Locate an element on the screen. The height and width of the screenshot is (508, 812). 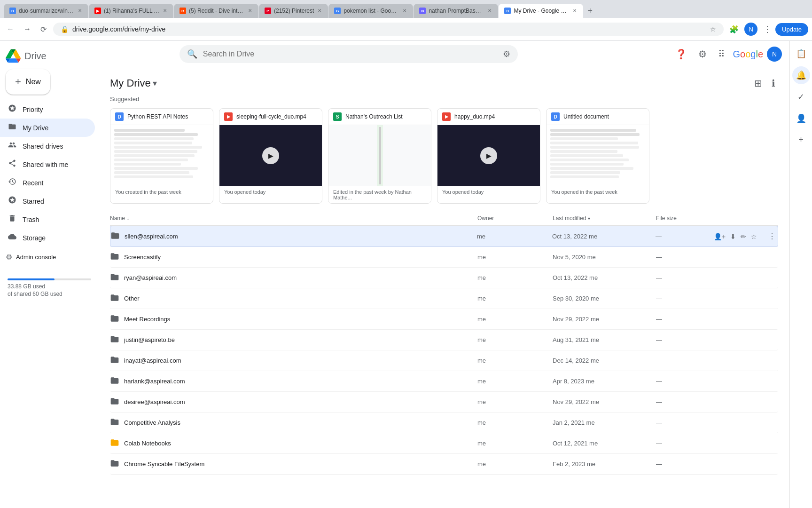
sidebar-item-priority: Priority is located at coordinates (47, 109).